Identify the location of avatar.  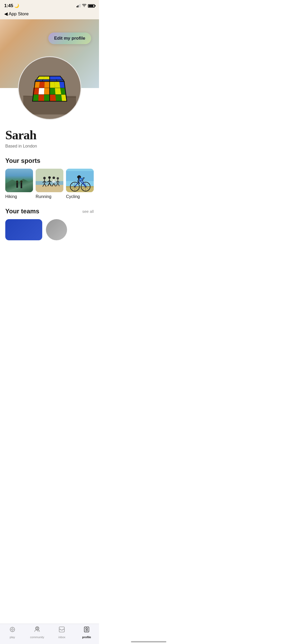
(50, 88).